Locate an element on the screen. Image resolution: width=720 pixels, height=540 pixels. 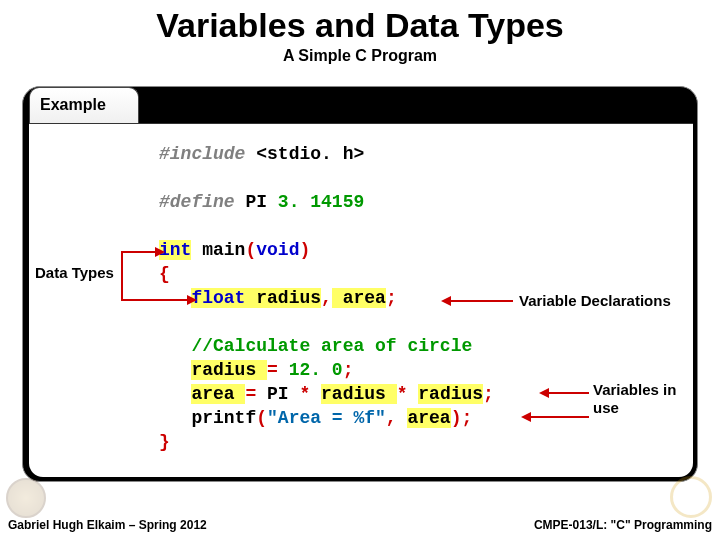
star2: * is located at coordinates (408, 394).